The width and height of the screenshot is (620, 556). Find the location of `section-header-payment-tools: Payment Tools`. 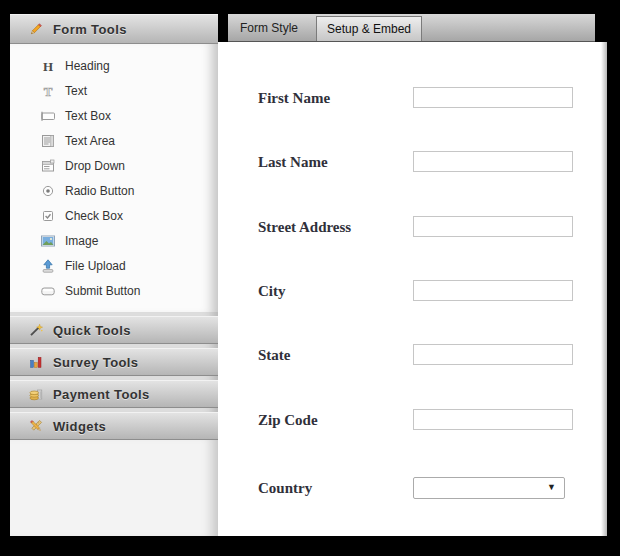

section-header-payment-tools: Payment Tools is located at coordinates (114, 394).